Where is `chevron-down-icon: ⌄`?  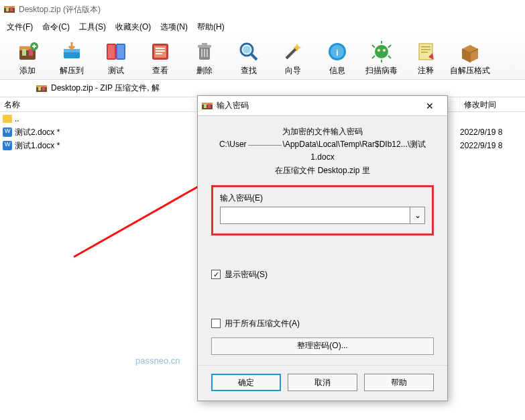
chevron-down-icon: ⌄ is located at coordinates (418, 215).